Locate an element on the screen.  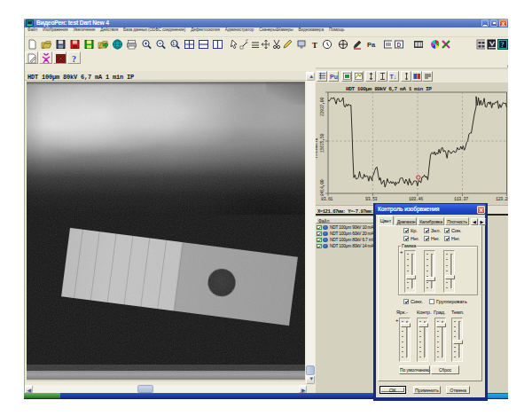
svg-text: 83.61 is located at coordinates (327, 199).